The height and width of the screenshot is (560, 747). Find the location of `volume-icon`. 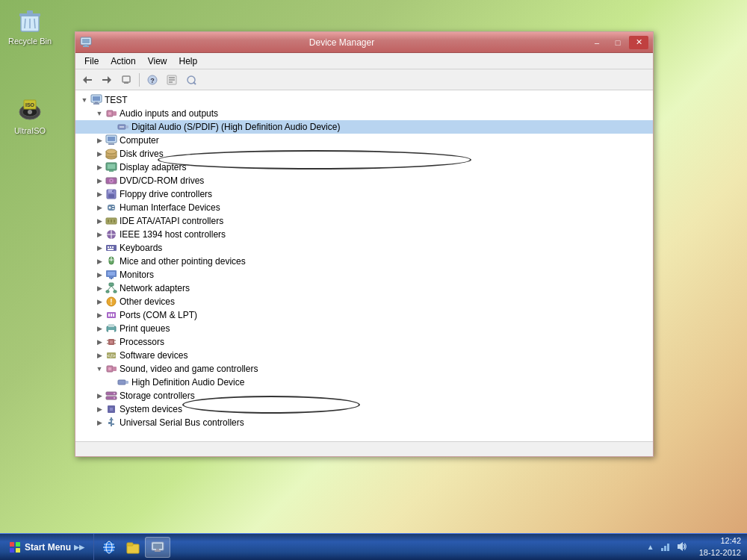

volume-icon is located at coordinates (681, 547).